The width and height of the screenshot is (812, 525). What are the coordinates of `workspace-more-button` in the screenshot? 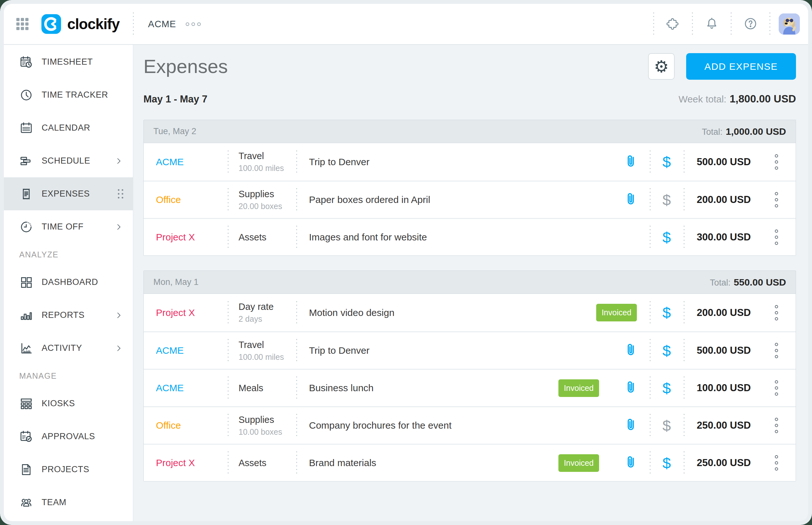 It's located at (193, 24).